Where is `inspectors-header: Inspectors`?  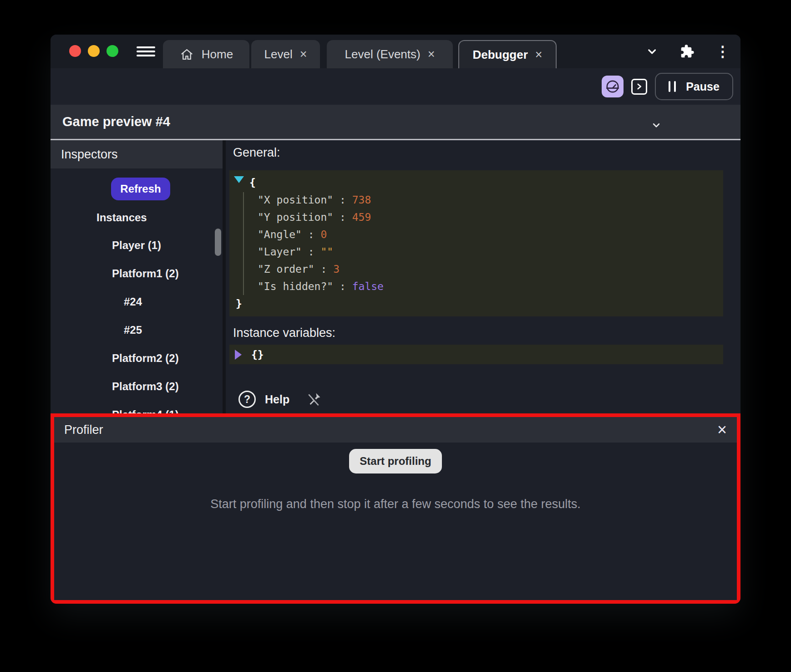 inspectors-header: Inspectors is located at coordinates (137, 154).